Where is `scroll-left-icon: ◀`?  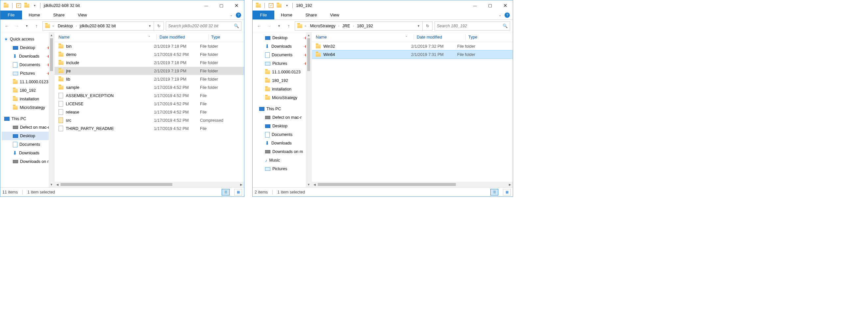
scroll-left-icon: ◀ is located at coordinates (57, 185).